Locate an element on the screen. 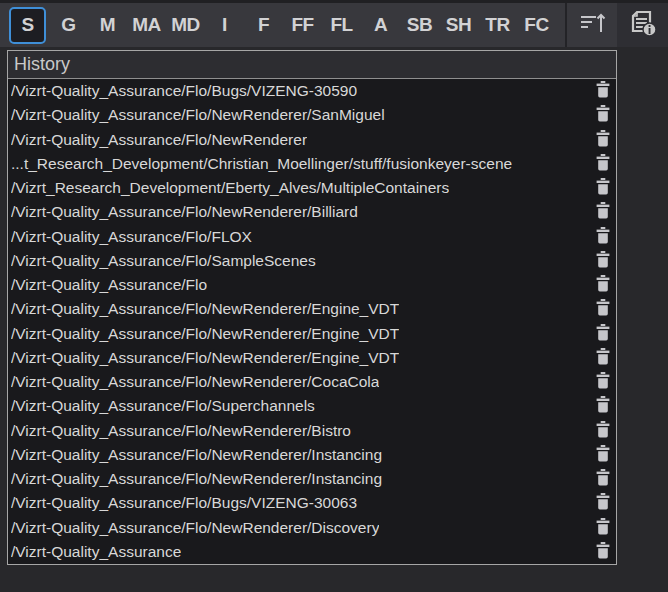 This screenshot has width=668, height=592. history-item-path: /Vizrt-Quality_Assurance/Flo/NewRenderer is located at coordinates (159, 140).